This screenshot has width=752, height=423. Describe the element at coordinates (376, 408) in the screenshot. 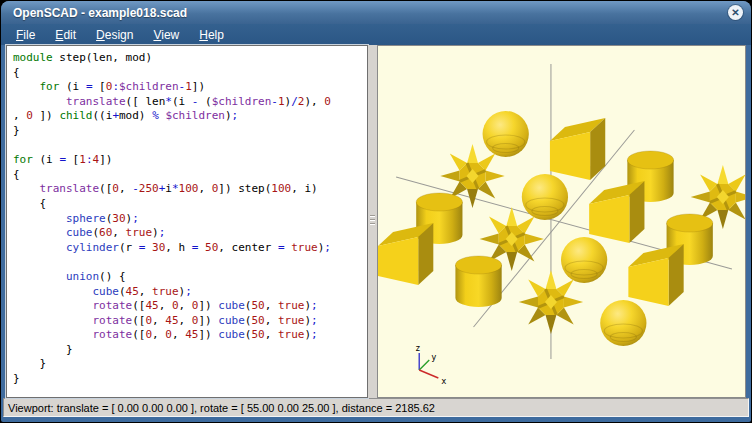

I see `status-bar: Viewport: translate = [ 0.00 0.00 0.00 ]…` at that location.